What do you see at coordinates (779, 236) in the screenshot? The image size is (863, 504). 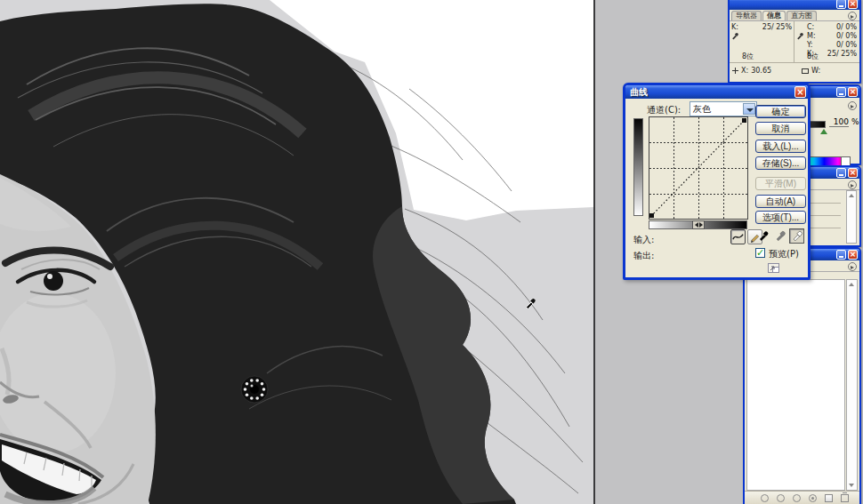 I see `gray-point-dropper` at bounding box center [779, 236].